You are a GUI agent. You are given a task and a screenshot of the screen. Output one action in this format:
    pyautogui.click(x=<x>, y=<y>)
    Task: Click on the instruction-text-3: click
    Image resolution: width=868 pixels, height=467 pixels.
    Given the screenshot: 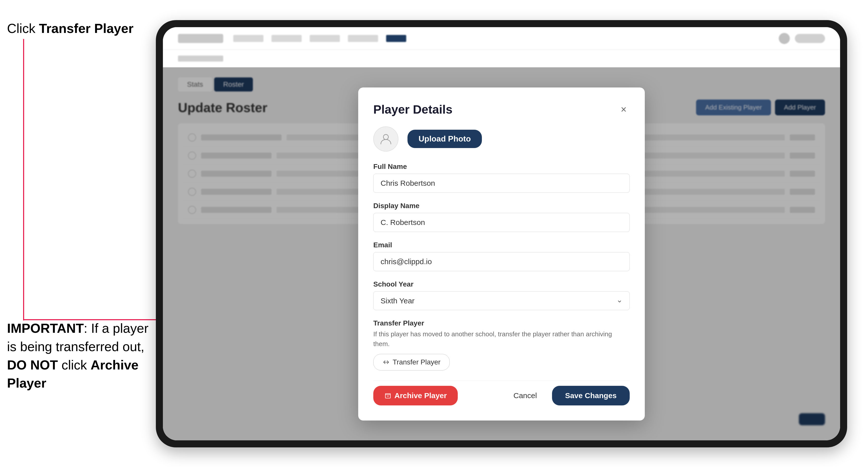 What is the action you would take?
    pyautogui.click(x=74, y=365)
    